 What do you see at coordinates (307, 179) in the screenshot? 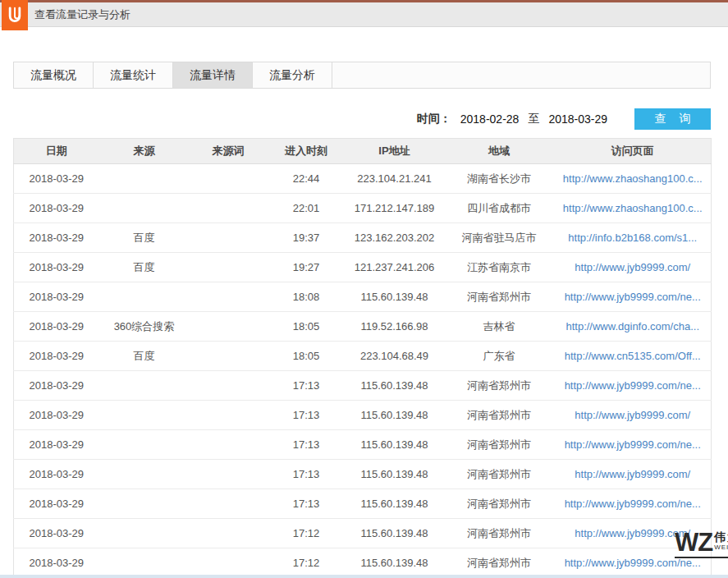
I see `cell-time: 22:44` at bounding box center [307, 179].